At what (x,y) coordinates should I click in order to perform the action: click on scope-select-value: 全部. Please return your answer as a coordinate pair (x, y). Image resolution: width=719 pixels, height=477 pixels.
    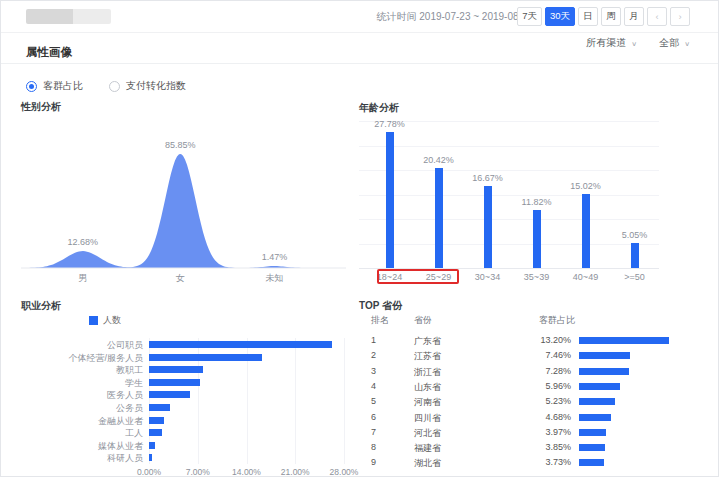
    Looking at the image, I should click on (669, 43).